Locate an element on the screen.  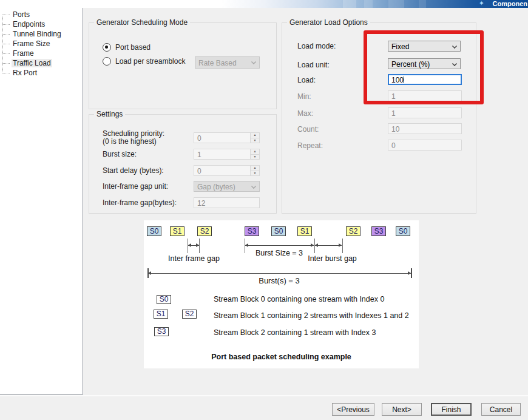
star-icon: ✦ is located at coordinates (482, 4).